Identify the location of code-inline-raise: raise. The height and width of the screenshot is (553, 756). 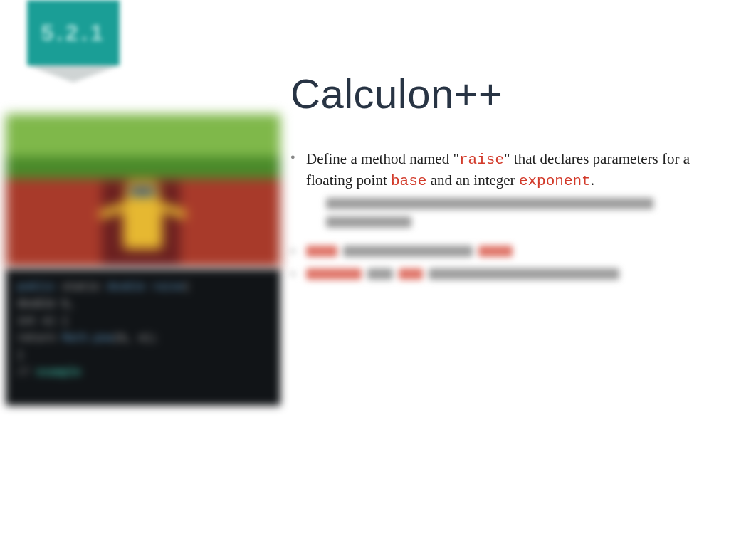
(481, 159).